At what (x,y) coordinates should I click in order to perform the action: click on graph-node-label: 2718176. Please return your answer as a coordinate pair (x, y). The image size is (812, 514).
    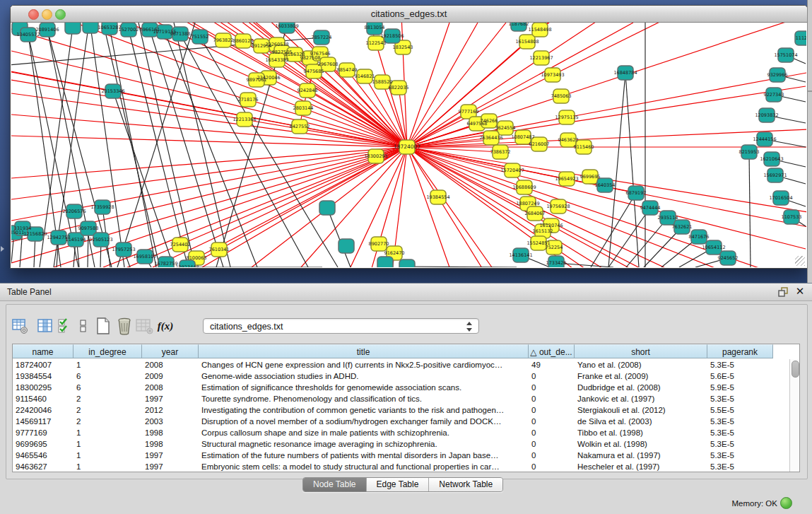
    Looking at the image, I should click on (249, 100).